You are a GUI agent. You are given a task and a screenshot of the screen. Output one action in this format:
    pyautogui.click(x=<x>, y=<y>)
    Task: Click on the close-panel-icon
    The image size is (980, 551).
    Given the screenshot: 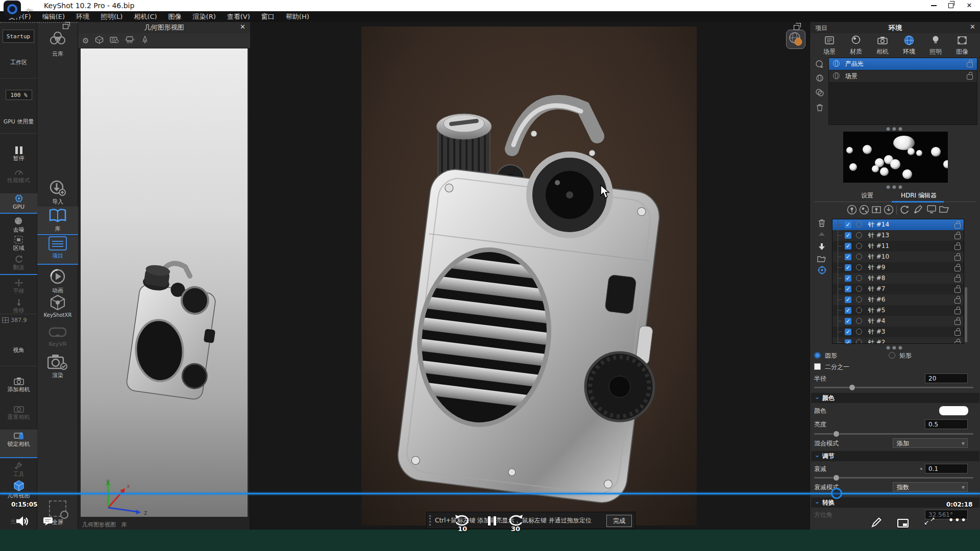 What is the action you would take?
    pyautogui.click(x=243, y=27)
    